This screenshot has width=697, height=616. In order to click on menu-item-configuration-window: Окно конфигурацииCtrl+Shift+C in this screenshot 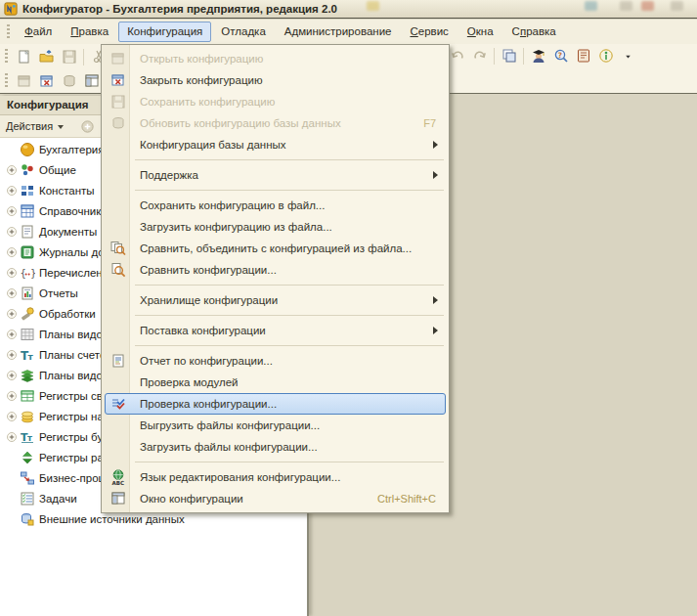, I will do `click(276, 499)`.